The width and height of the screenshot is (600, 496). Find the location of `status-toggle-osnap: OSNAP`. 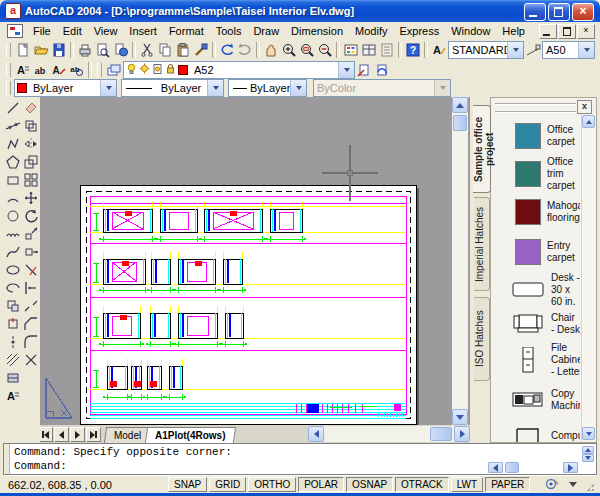

status-toggle-osnap: OSNAP is located at coordinates (370, 484).